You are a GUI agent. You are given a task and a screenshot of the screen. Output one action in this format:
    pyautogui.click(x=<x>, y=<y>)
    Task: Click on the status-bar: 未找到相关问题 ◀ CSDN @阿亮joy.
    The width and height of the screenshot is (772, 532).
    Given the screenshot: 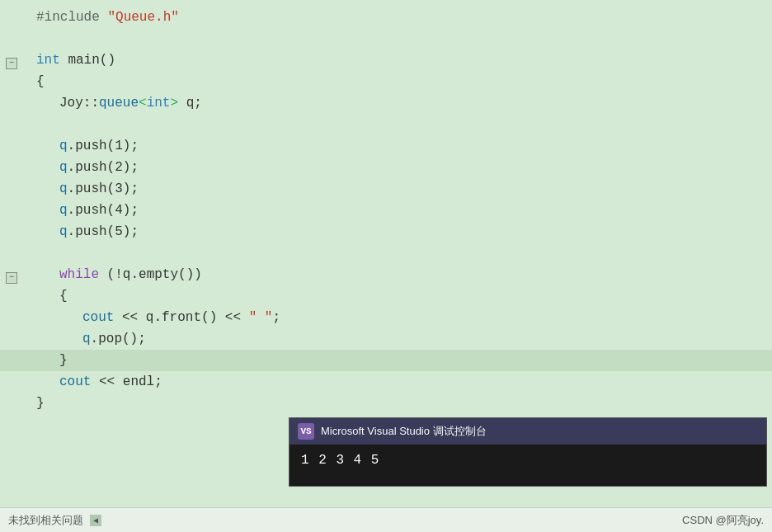 What is the action you would take?
    pyautogui.click(x=386, y=520)
    